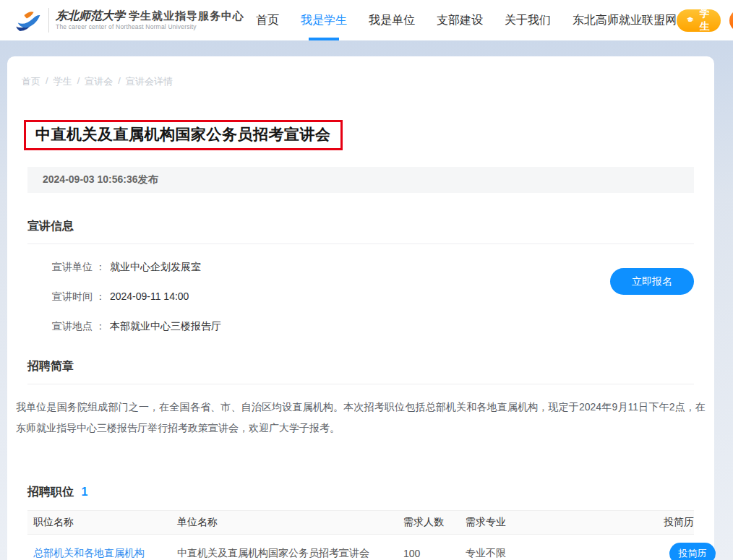 The width and height of the screenshot is (733, 560). Describe the element at coordinates (51, 491) in the screenshot. I see `positions-heading-label: 招聘职位` at that location.